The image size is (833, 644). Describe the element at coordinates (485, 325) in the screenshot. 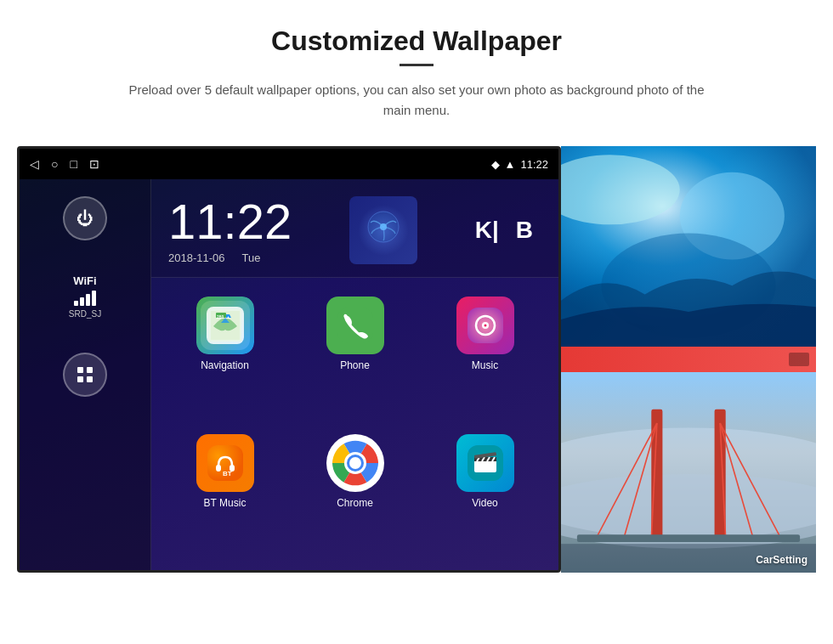

I see `music-icon` at that location.